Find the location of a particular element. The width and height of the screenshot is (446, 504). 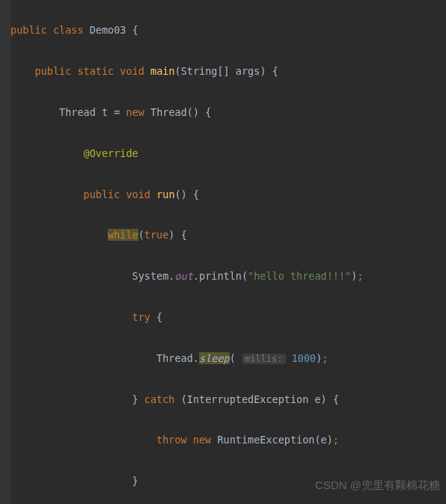

param-hint: millis: is located at coordinates (263, 359).